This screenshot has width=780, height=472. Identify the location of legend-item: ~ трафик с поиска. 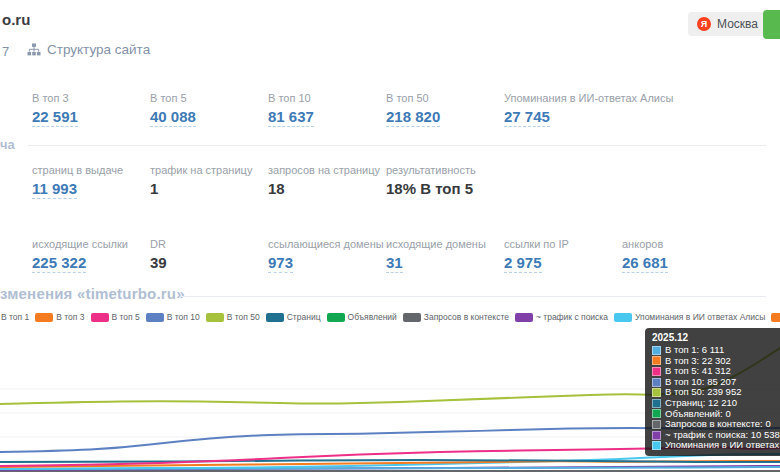
(562, 317).